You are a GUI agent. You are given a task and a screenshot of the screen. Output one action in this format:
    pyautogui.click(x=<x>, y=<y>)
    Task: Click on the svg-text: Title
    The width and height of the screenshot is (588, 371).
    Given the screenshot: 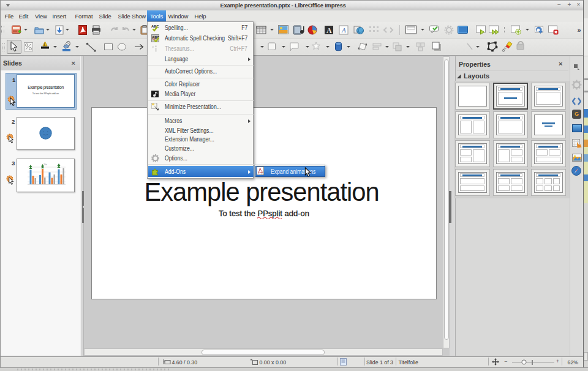 What is the action you would take?
    pyautogui.click(x=45, y=165)
    